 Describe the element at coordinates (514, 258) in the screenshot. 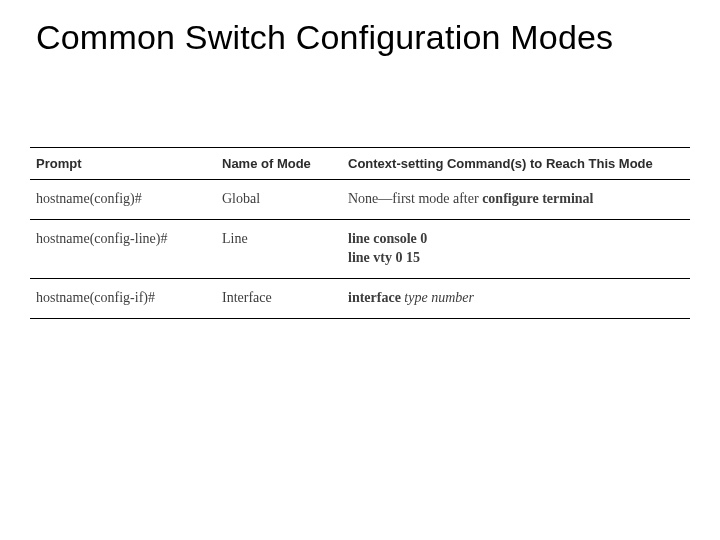

I see `cmd-bold: line vty 0 15` at that location.